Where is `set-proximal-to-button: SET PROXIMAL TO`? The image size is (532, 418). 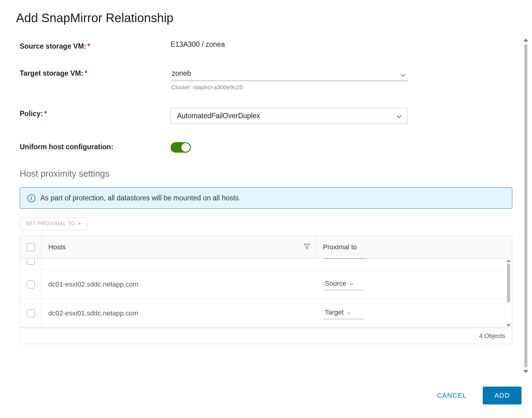
set-proximal-to-button: SET PROXIMAL TO is located at coordinates (54, 224).